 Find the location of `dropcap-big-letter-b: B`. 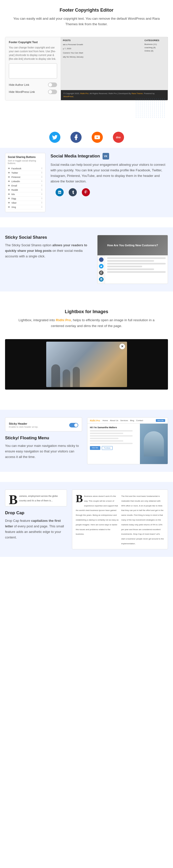

dropcap-big-letter-b: B is located at coordinates (13, 500).